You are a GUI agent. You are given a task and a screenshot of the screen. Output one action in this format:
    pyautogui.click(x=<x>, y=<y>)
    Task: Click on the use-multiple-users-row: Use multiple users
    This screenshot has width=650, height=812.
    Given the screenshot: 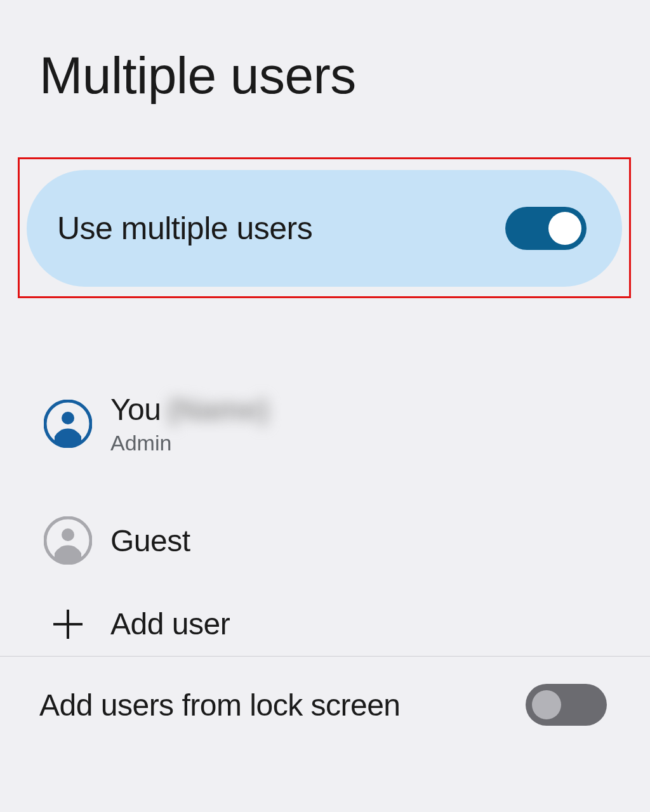 What is the action you would take?
    pyautogui.click(x=324, y=228)
    